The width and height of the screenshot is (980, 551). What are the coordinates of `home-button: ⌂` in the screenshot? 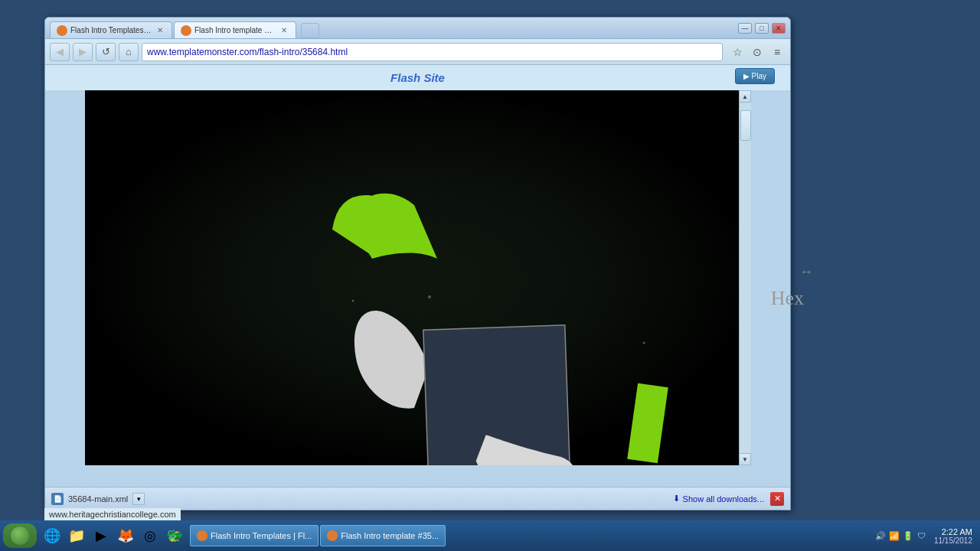 It's located at (129, 52).